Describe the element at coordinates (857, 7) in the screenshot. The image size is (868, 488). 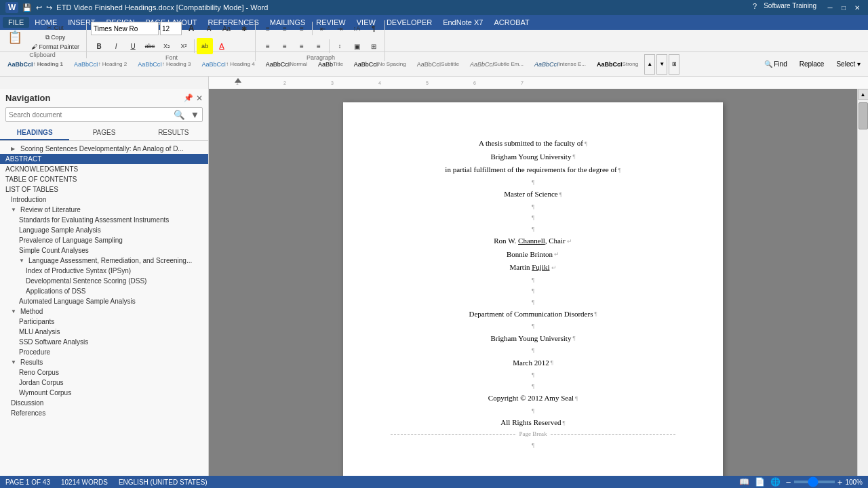
I see `close-button: ✕` at that location.